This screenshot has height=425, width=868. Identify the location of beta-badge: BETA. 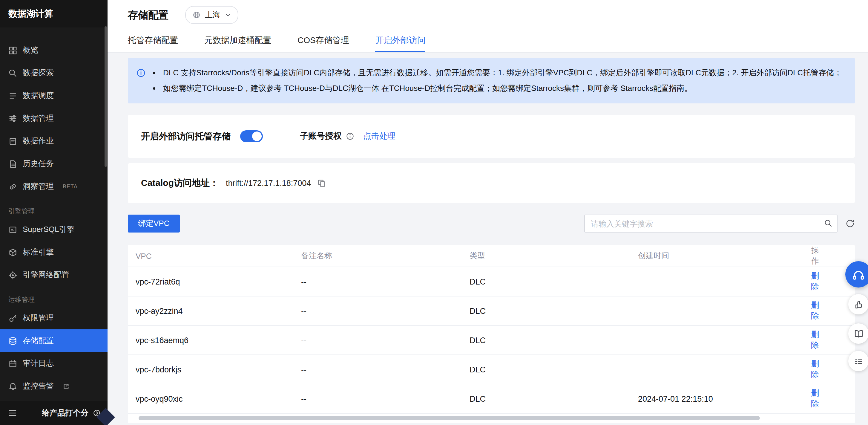
(70, 186).